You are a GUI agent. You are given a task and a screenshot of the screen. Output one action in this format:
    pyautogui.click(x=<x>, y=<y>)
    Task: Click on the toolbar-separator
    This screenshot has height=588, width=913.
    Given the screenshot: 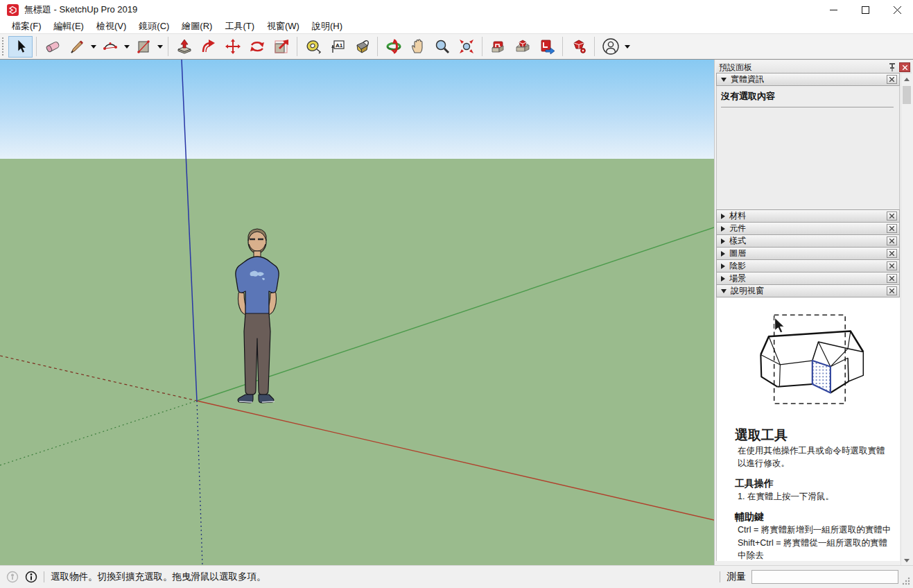 What is the action you would take?
    pyautogui.click(x=482, y=46)
    